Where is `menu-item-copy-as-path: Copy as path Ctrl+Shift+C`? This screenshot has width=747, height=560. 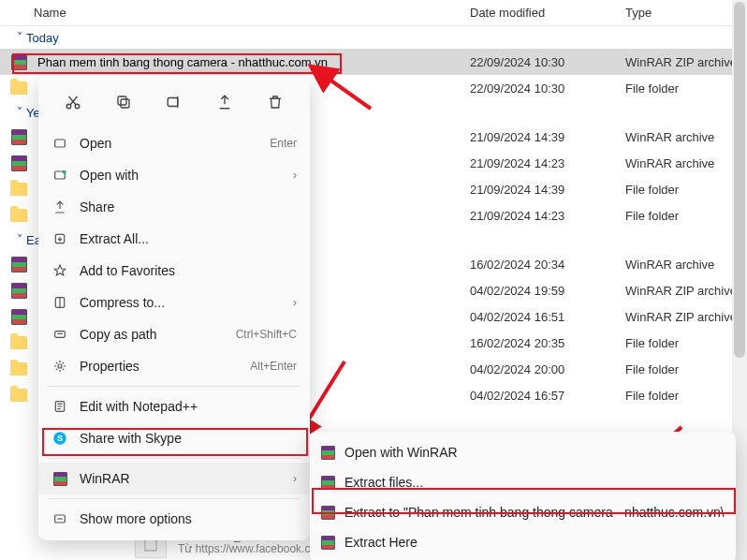 menu-item-copy-as-path: Copy as path Ctrl+Shift+C is located at coordinates (174, 334).